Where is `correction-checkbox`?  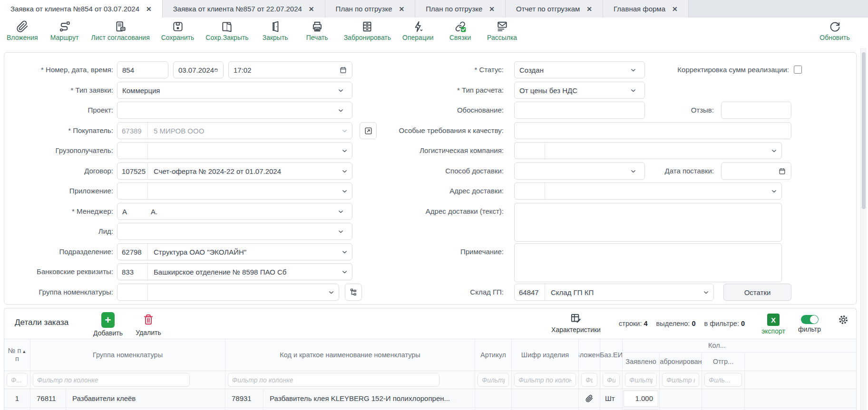
correction-checkbox is located at coordinates (798, 69).